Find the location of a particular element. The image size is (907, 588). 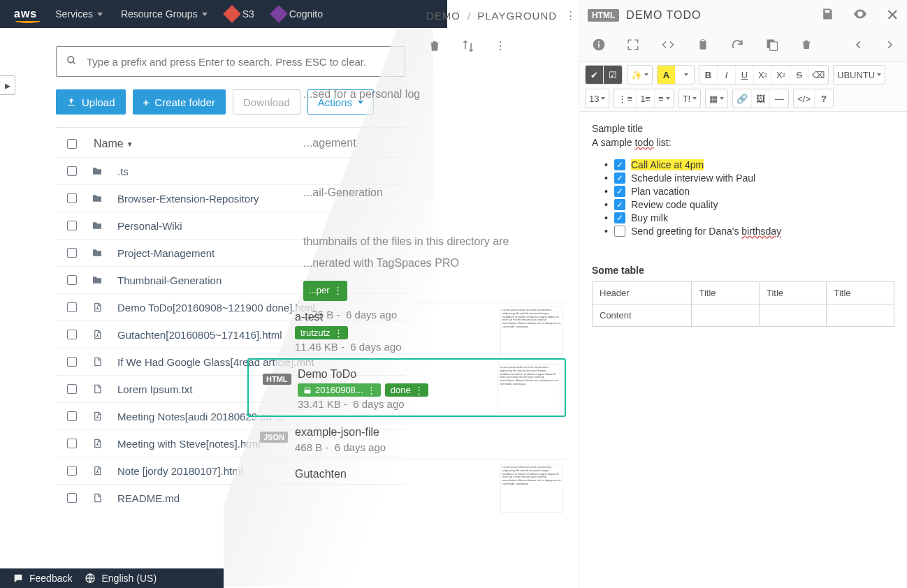

copy-icon is located at coordinates (772, 46).